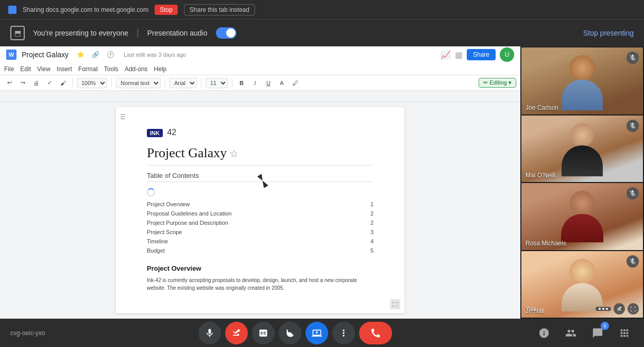 The height and width of the screenshot is (347, 644). What do you see at coordinates (263, 333) in the screenshot?
I see `captions-button` at bounding box center [263, 333].